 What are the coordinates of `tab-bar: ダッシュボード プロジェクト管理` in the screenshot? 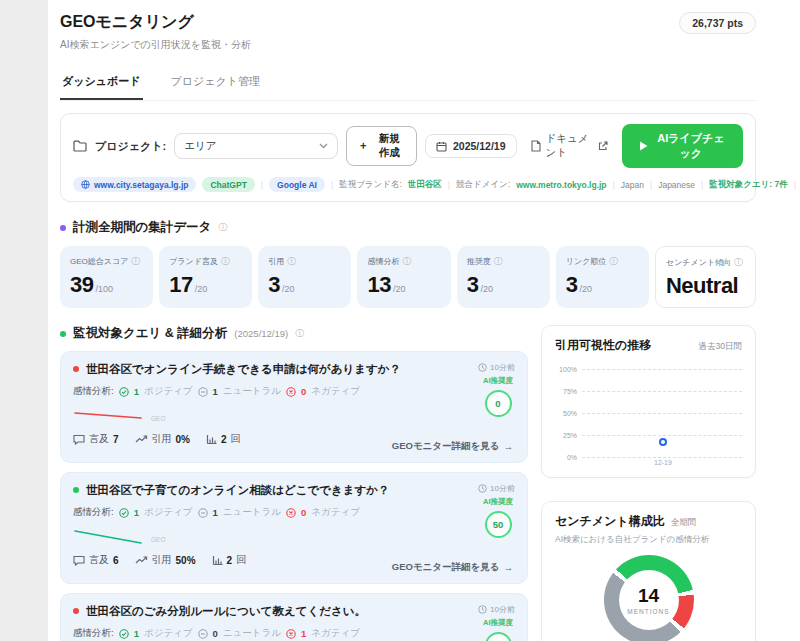 It's located at (408, 84).